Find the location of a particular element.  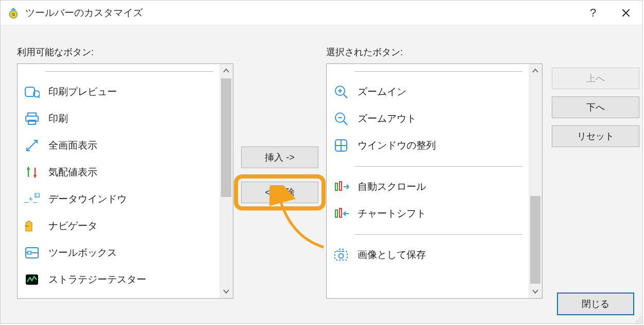

zoomout-icon is located at coordinates (341, 119).